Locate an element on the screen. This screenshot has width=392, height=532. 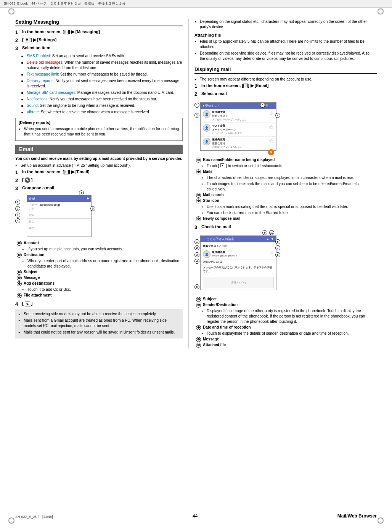
email-step-4-text: [ ➤ ] is located at coordinates (27, 304).